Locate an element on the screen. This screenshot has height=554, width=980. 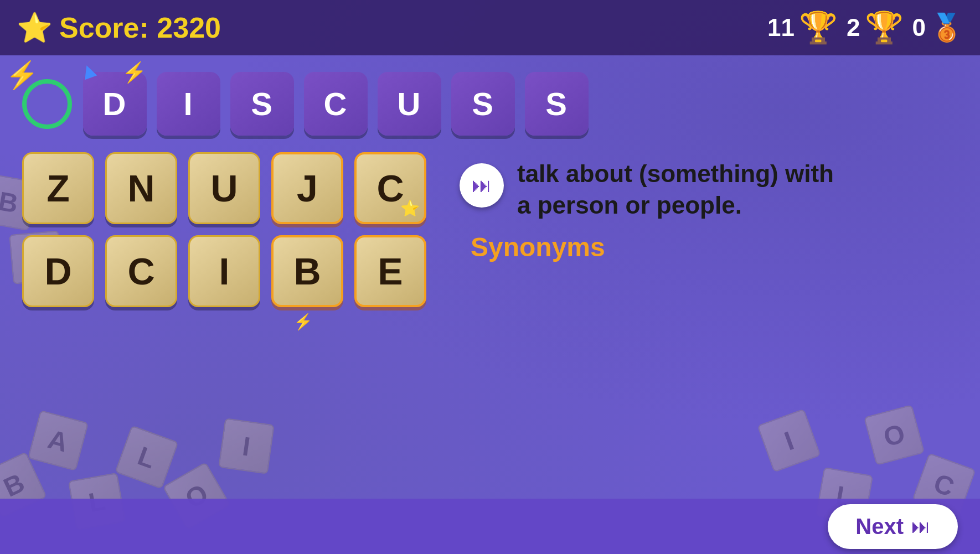
play-pronunciation-button: ⏭ is located at coordinates (482, 185).